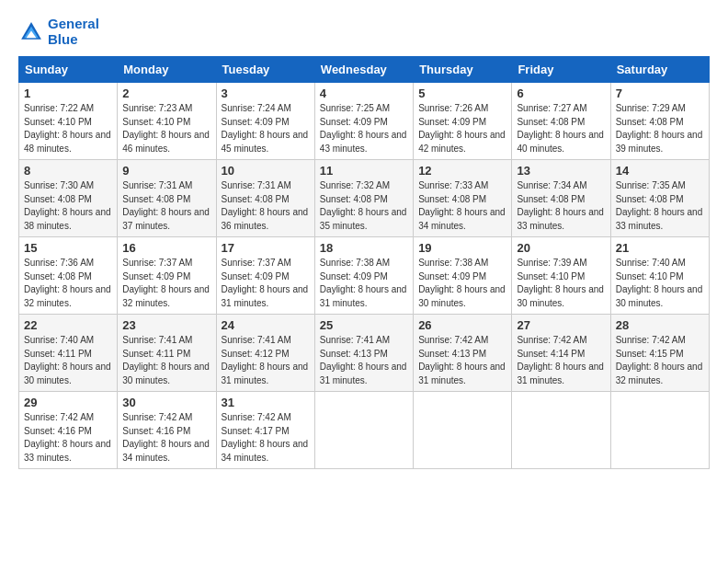  I want to click on day-info: Sunrise: 7:42 AMSunset: 4:15 PMDaylight:…, so click(660, 361).